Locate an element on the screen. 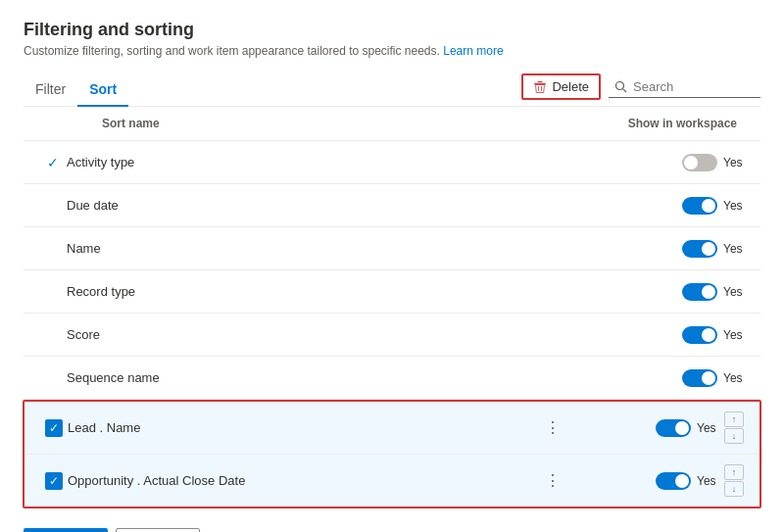 This screenshot has height=532, width=784. trash-icon is located at coordinates (540, 87).